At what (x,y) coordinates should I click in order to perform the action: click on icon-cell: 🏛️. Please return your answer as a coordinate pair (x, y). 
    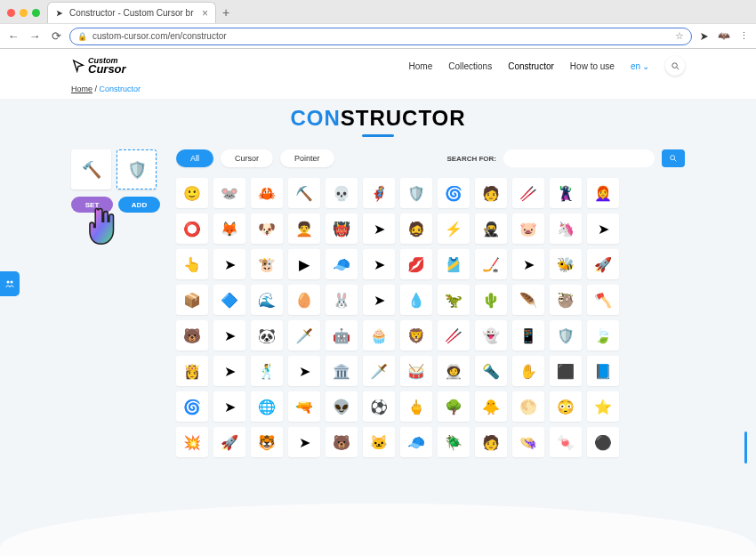
    Looking at the image, I should click on (342, 371).